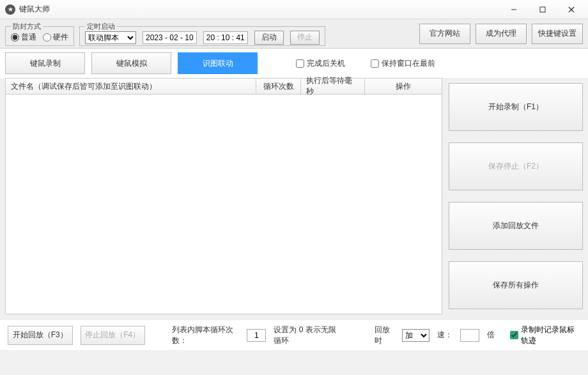  Describe the element at coordinates (111, 38) in the screenshot. I see `script-select: 联动脚本` at that location.